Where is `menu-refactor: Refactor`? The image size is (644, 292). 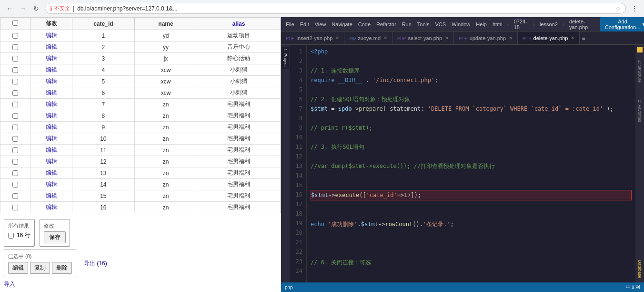
menu-refactor: Refactor is located at coordinates (386, 24).